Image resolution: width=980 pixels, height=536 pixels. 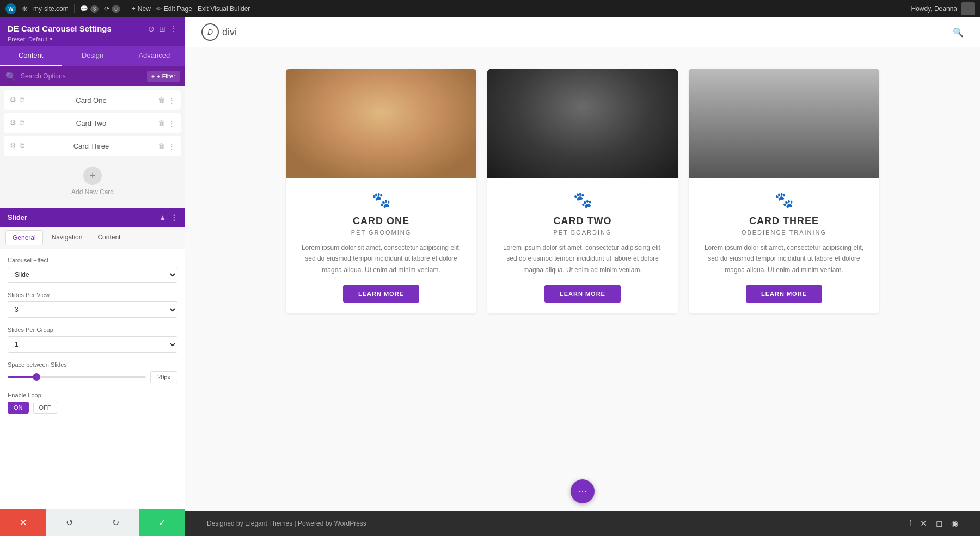 What do you see at coordinates (93, 238) in the screenshot?
I see `sub-tabs: General Navigation Content` at bounding box center [93, 238].